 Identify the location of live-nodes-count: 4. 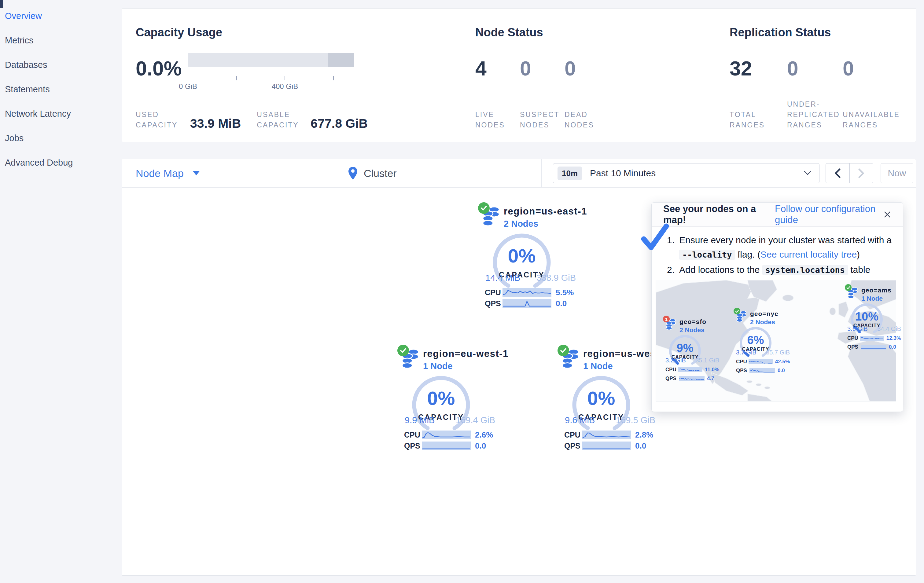
(498, 68).